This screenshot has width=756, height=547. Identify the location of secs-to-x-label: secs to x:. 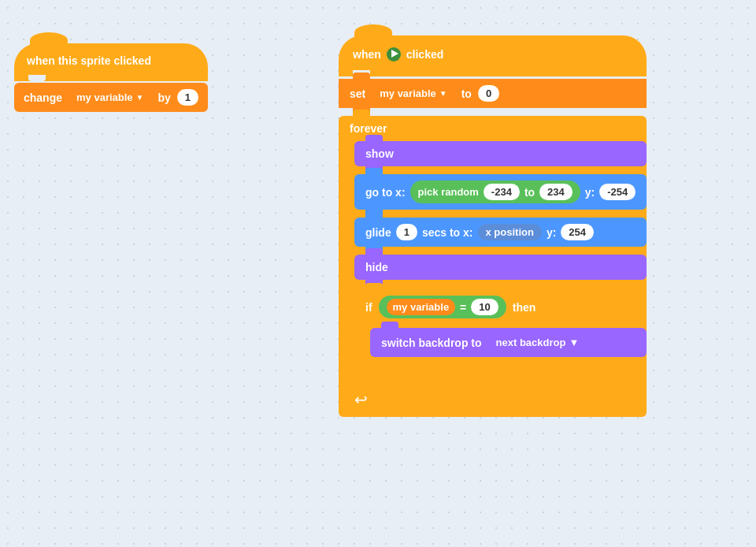
(447, 233).